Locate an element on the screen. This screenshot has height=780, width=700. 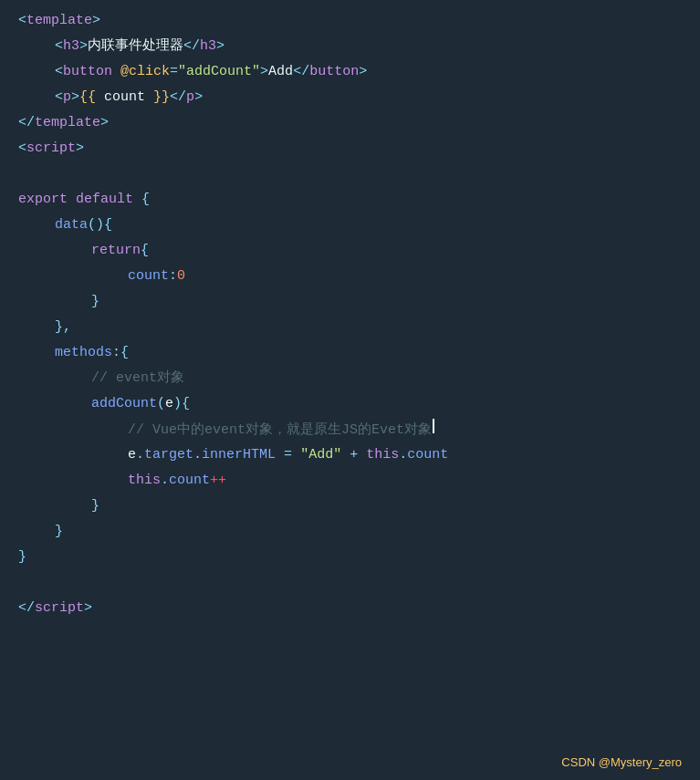
code-token: () is located at coordinates (96, 225).